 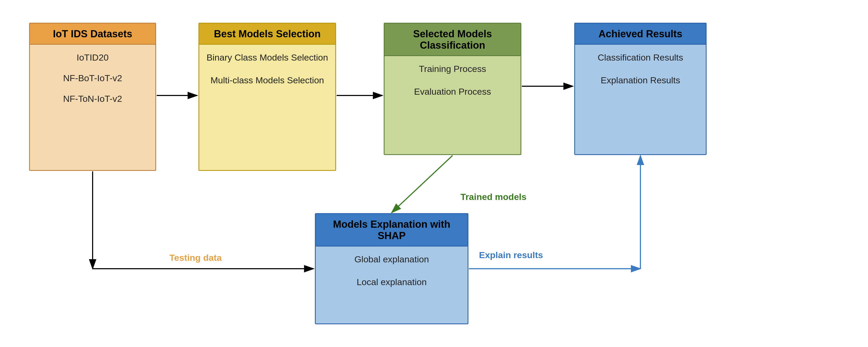 What do you see at coordinates (392, 282) in the screenshot?
I see `explanation-item-2: Local explanation` at bounding box center [392, 282].